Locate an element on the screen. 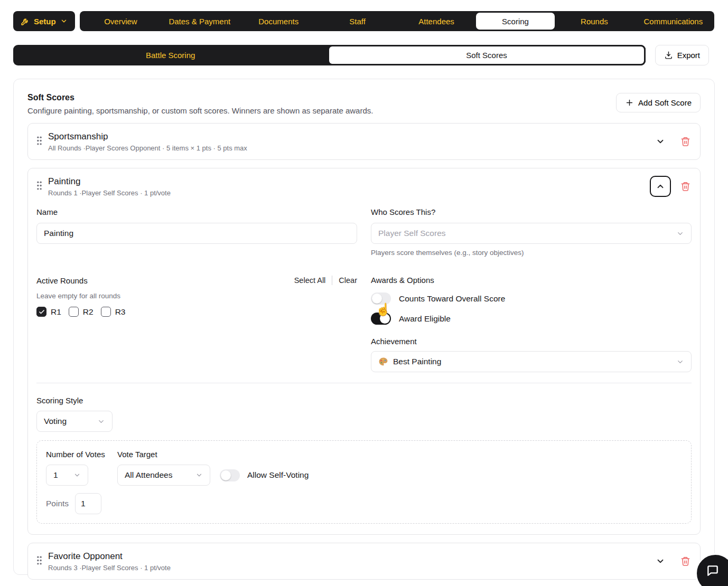 This screenshot has width=728, height=586. soft-score-card-sportsmanship: Sportsmanship All Rounds ·Player Scores … is located at coordinates (364, 141).